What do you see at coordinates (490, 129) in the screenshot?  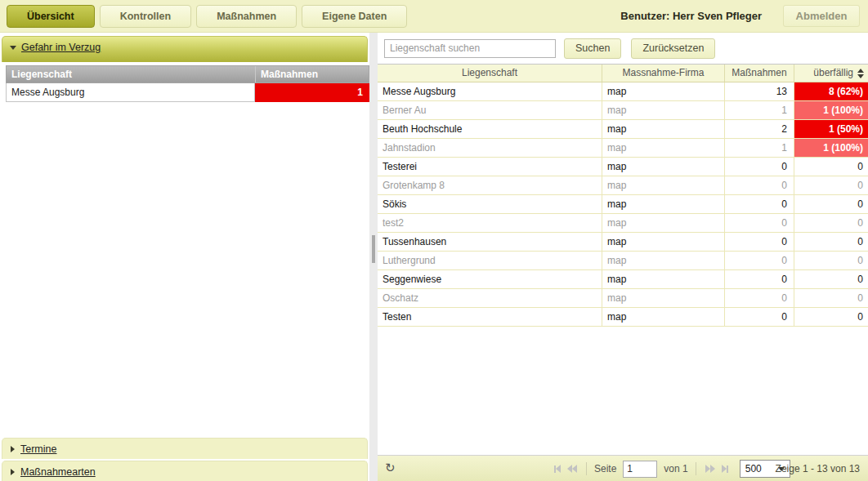 I see `cell-liegenschaft: Beuth Hochschule` at bounding box center [490, 129].